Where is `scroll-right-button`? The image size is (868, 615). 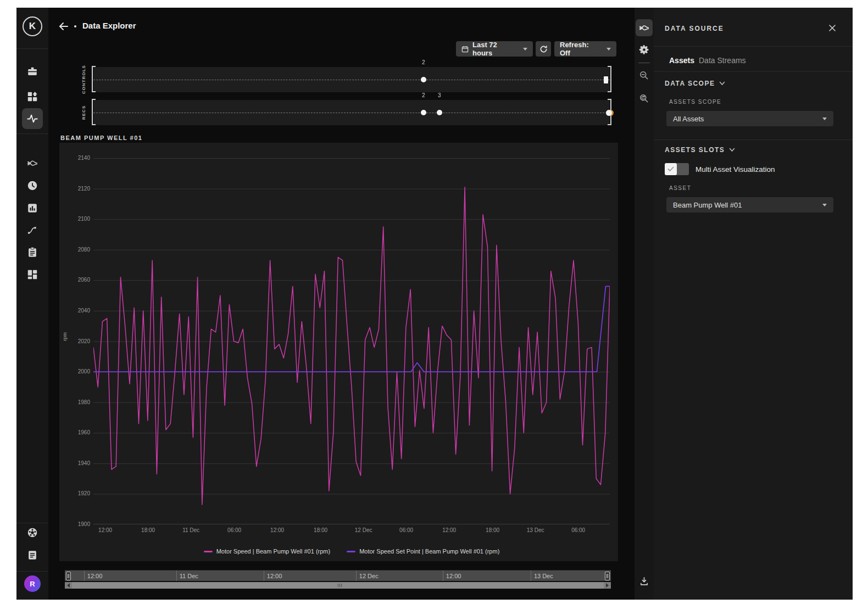
scroll-right-button is located at coordinates (608, 585).